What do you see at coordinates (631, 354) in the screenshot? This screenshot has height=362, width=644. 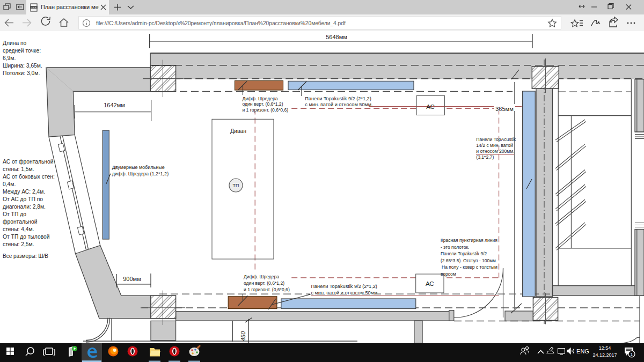 I see `svg-text: 1` at bounding box center [631, 354].